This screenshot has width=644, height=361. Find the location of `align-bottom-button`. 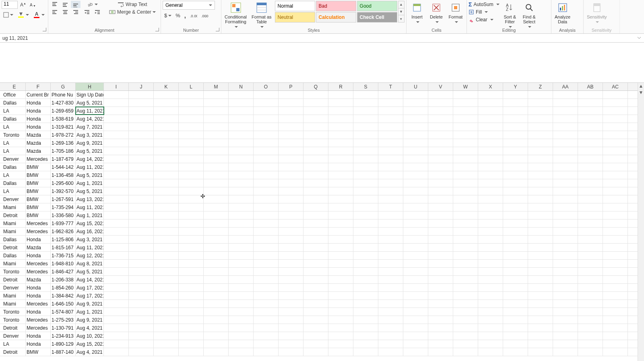

align-bottom-button is located at coordinates (76, 4).